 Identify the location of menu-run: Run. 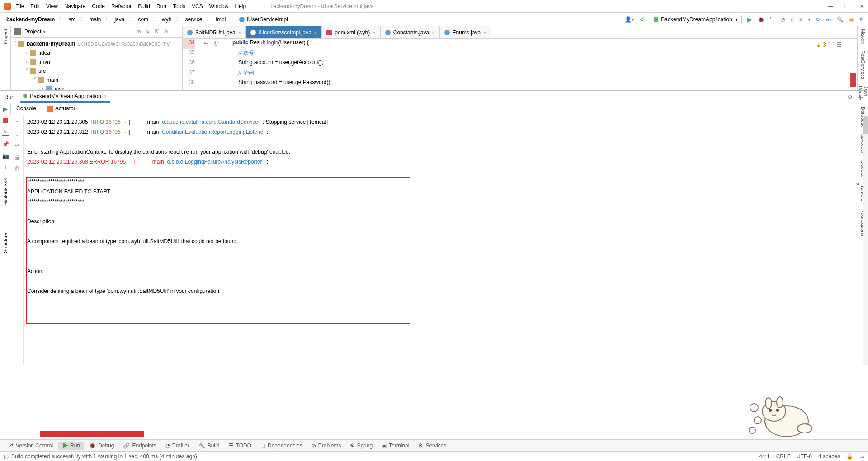
(161, 6).